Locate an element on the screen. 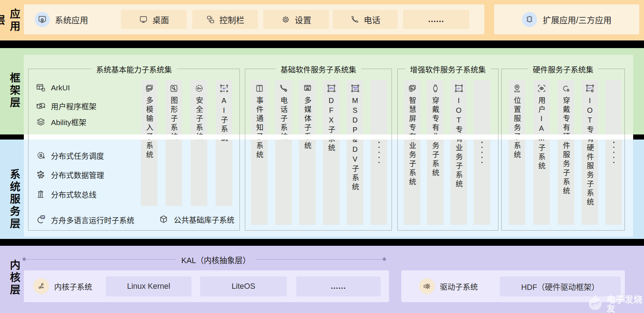 This screenshot has height=313, width=644. kernel-subsystem-item: 内核子系统 is located at coordinates (63, 286).